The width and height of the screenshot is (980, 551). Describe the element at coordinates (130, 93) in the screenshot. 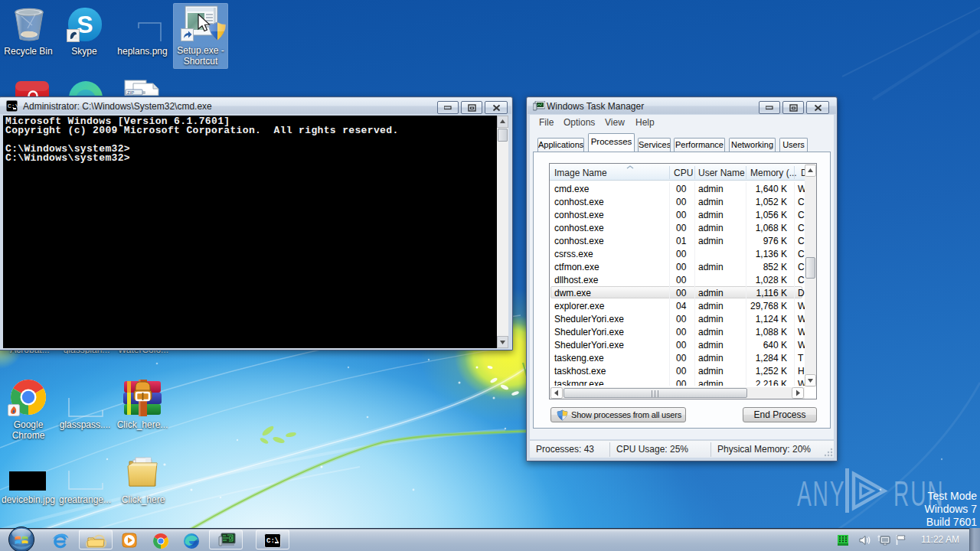

I see `svg-text: ZIP` at that location.